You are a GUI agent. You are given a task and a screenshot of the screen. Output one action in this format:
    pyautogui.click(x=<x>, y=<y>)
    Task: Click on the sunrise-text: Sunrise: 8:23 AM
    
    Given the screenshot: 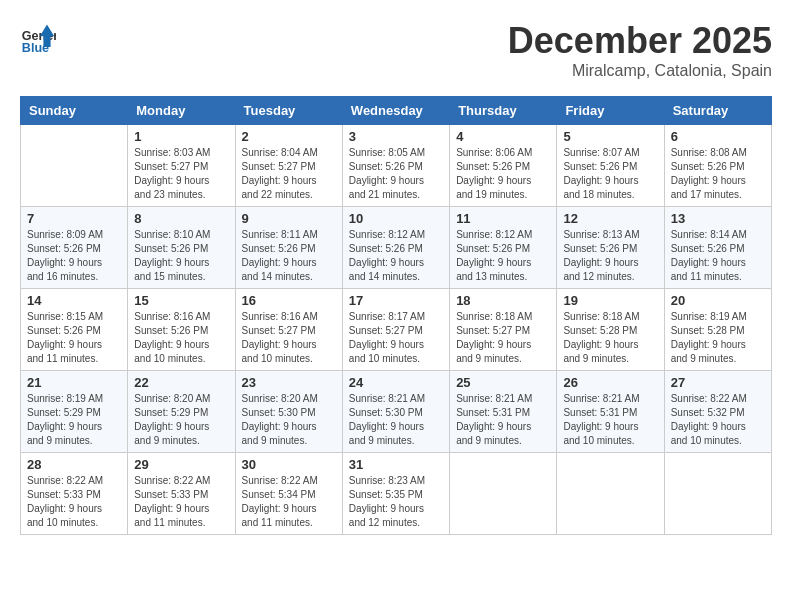 What is the action you would take?
    pyautogui.click(x=387, y=480)
    